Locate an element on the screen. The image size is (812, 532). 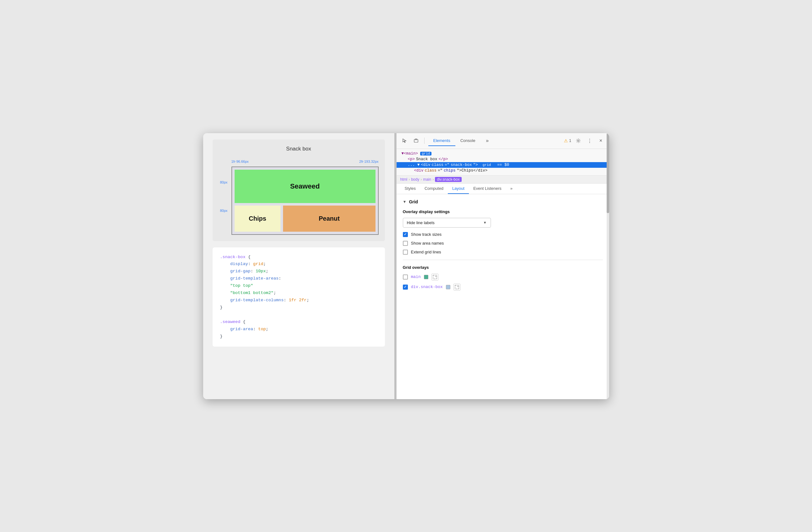
track-label-row-bottom: 80px is located at coordinates (224, 210).